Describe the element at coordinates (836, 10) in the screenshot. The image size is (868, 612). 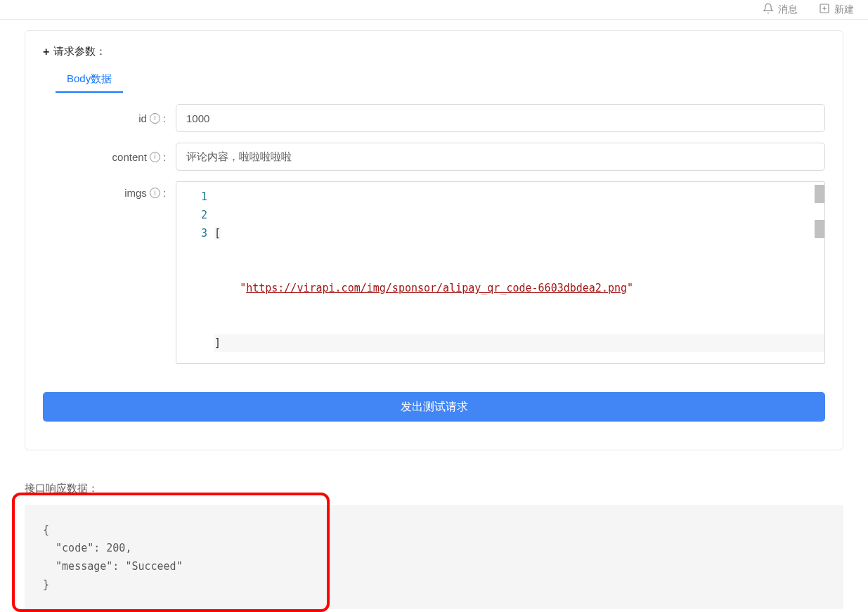
I see `nav-new: 新建` at that location.